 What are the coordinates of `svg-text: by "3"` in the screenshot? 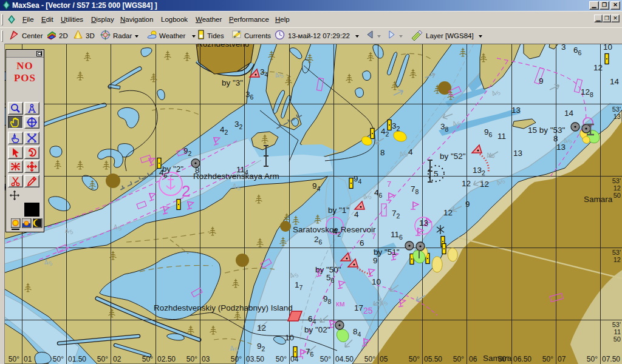 It's located at (232, 83).